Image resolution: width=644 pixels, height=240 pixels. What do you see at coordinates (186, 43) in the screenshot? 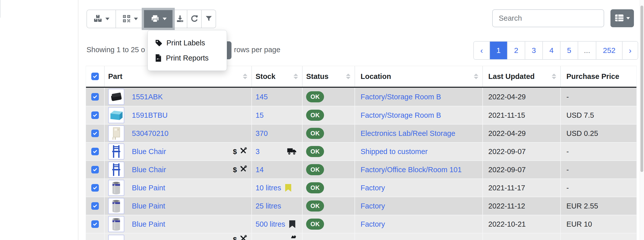
I see `menu-item-label: Print Labels` at bounding box center [186, 43].